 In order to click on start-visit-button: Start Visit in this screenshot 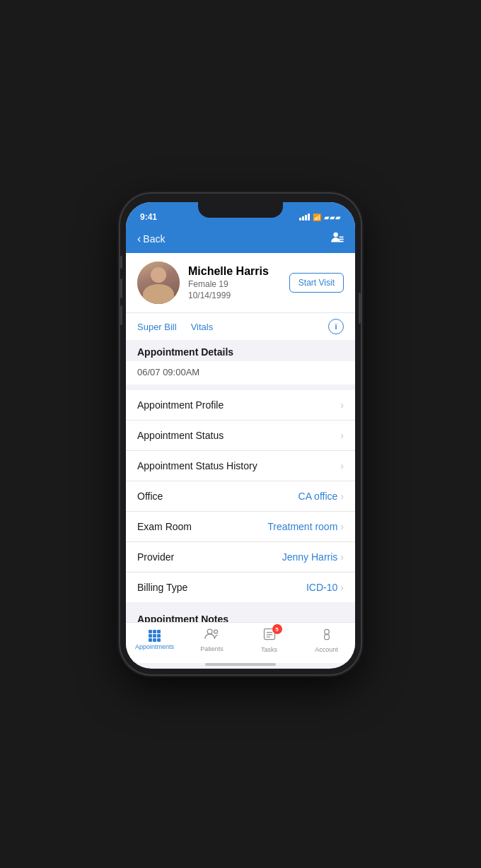, I will do `click(317, 283)`.